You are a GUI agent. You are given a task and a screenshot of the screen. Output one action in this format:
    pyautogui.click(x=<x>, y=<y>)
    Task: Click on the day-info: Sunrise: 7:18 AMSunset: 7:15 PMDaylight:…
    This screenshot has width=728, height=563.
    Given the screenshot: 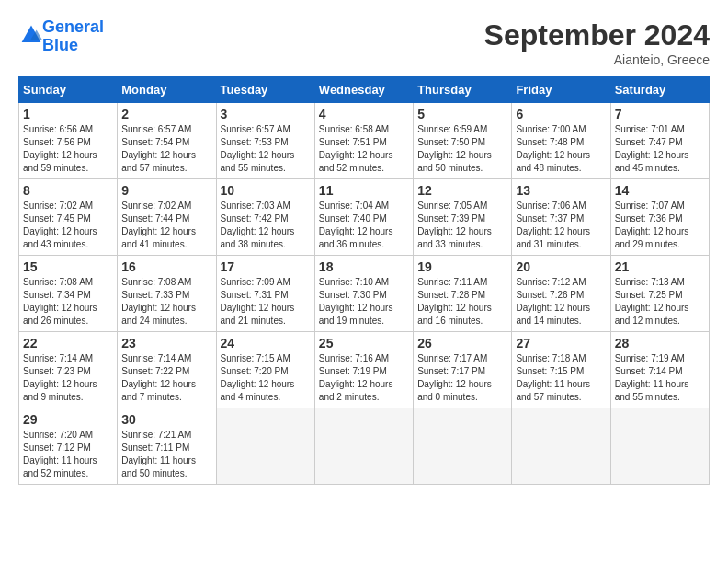 What is the action you would take?
    pyautogui.click(x=561, y=378)
    